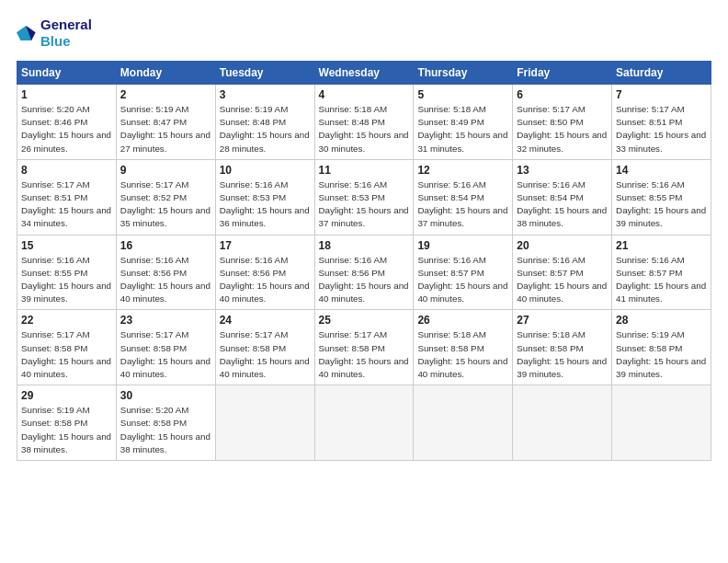  I want to click on calendar-cell: 26Sunrise: 5:18 AMSunset: 8:58 PMDayligh…, so click(463, 348).